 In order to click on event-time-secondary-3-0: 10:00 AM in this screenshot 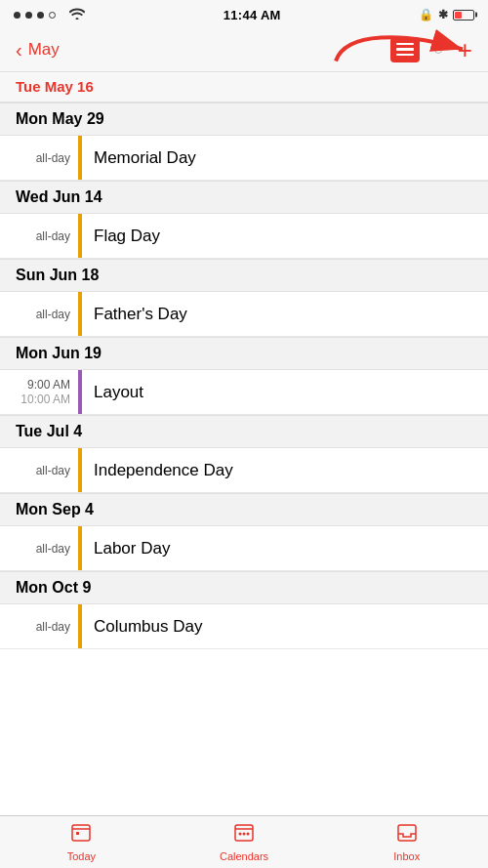, I will do `click(45, 399)`.